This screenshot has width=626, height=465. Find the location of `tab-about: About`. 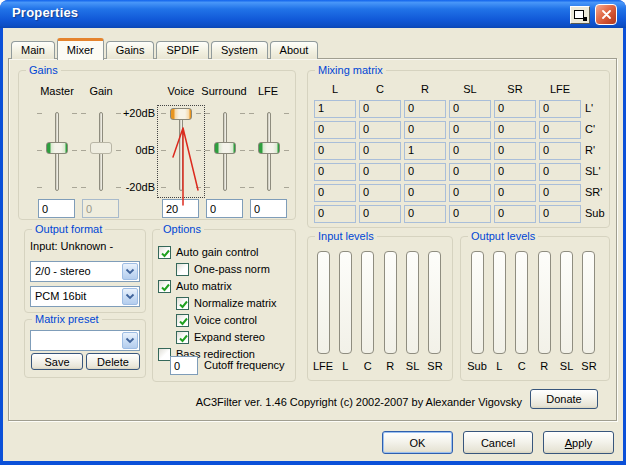

tab-about: About is located at coordinates (294, 50).